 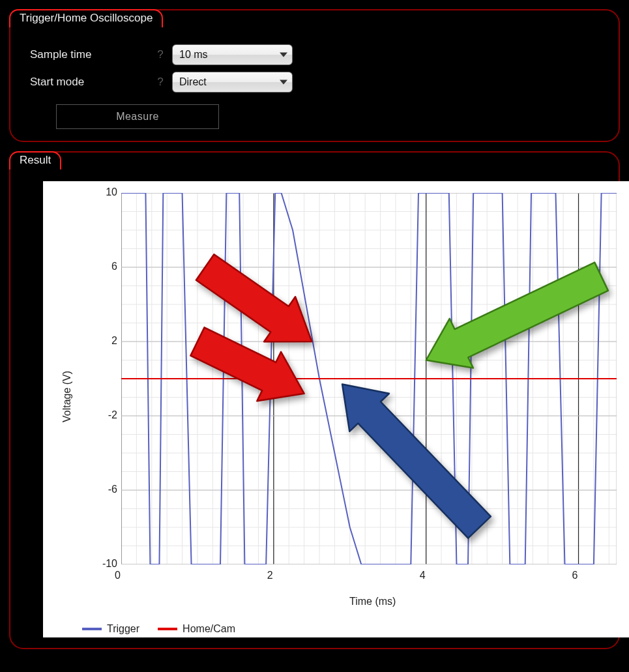 I want to click on start-mode-value: Direct, so click(x=224, y=82).